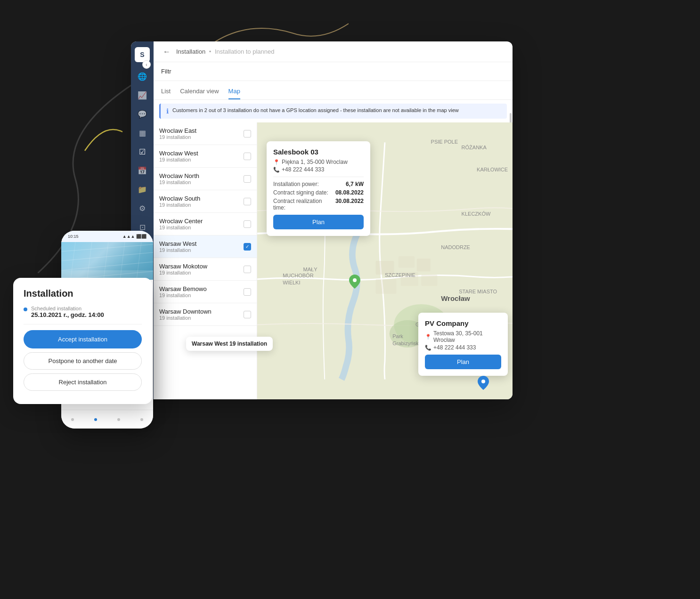 The width and height of the screenshot is (700, 599). What do you see at coordinates (68, 315) in the screenshot?
I see `install-schedule-date: 25.10.2021 r., godz. 14:00` at bounding box center [68, 315].